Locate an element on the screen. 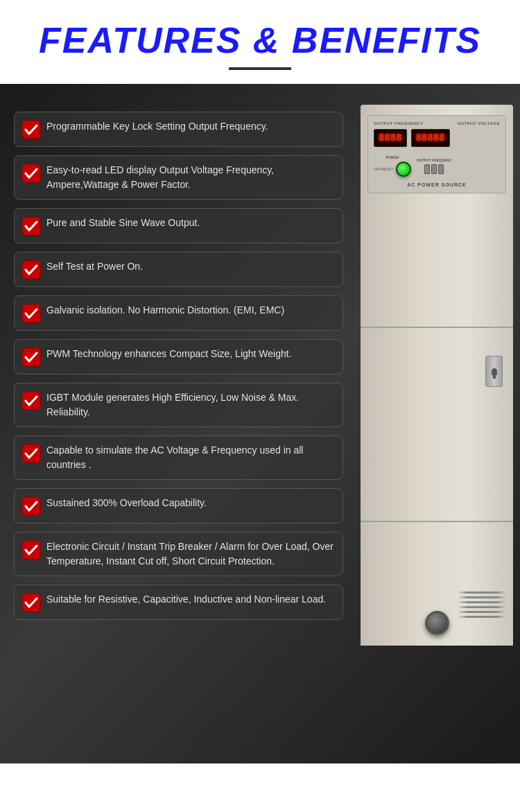 This screenshot has width=520, height=812. ac-power-source-label: AC POWER SOURCE is located at coordinates (437, 184).